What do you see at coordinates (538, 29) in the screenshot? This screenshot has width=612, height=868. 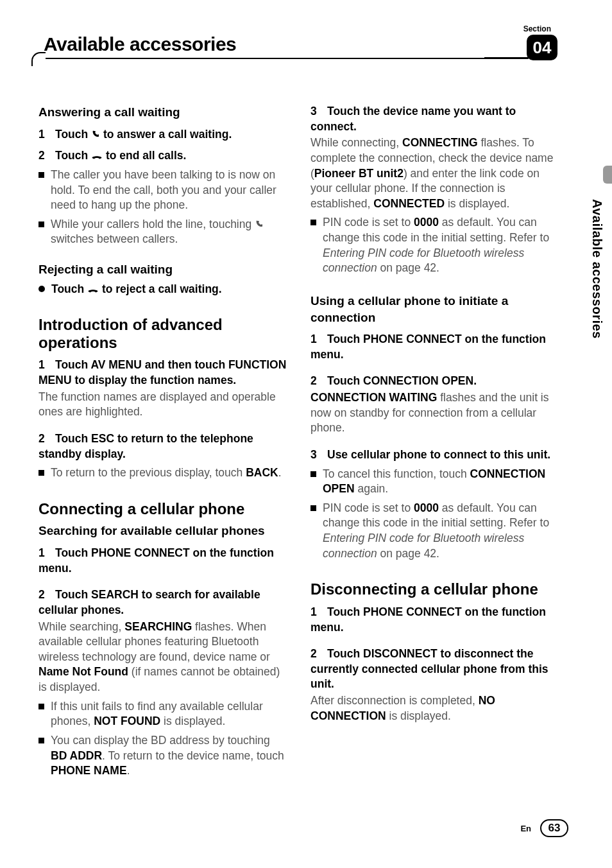 I see `section-label: Section` at bounding box center [538, 29].